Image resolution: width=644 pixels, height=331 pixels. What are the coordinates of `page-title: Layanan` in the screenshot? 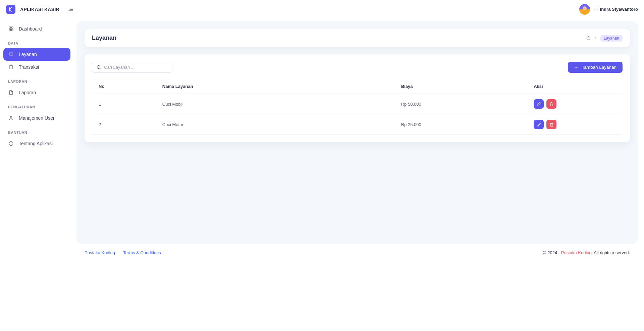 It's located at (104, 38).